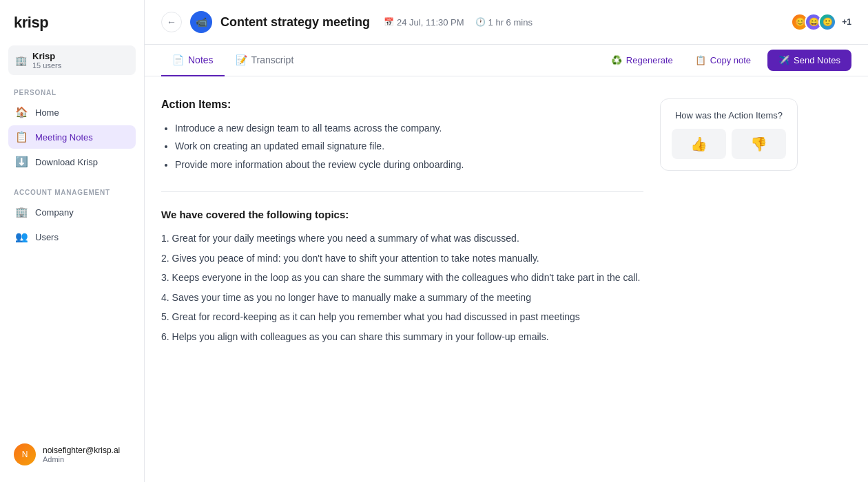 Image resolution: width=868 pixels, height=482 pixels. Describe the element at coordinates (759, 144) in the screenshot. I see `thumbs-down-icon: 👎` at that location.